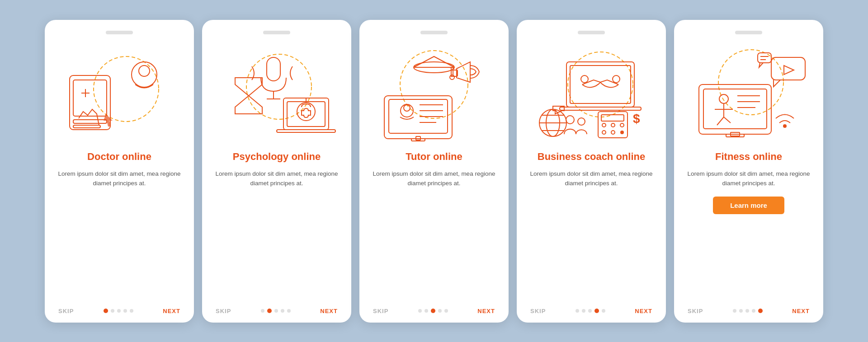 This screenshot has width=868, height=342. Describe the element at coordinates (276, 311) in the screenshot. I see `dots-psychology` at that location.